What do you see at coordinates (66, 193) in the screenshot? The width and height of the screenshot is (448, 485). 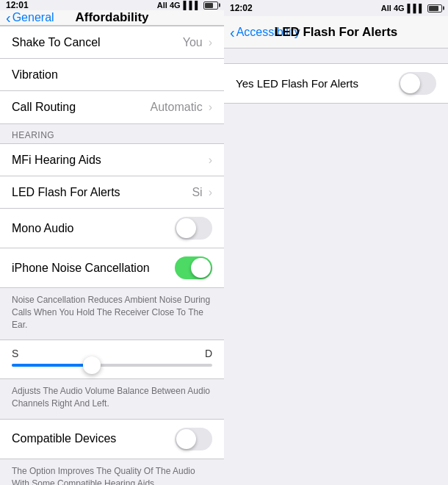 I see `led-flash-label: LED Flash For Alerts` at bounding box center [66, 193].